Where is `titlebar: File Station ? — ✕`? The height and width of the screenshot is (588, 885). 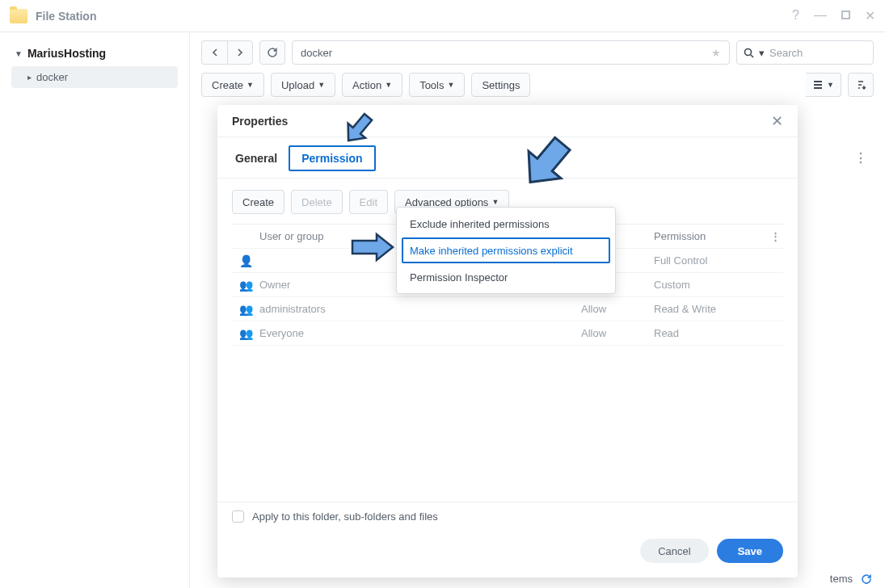 titlebar: File Station ? — ✕ is located at coordinates (443, 16).